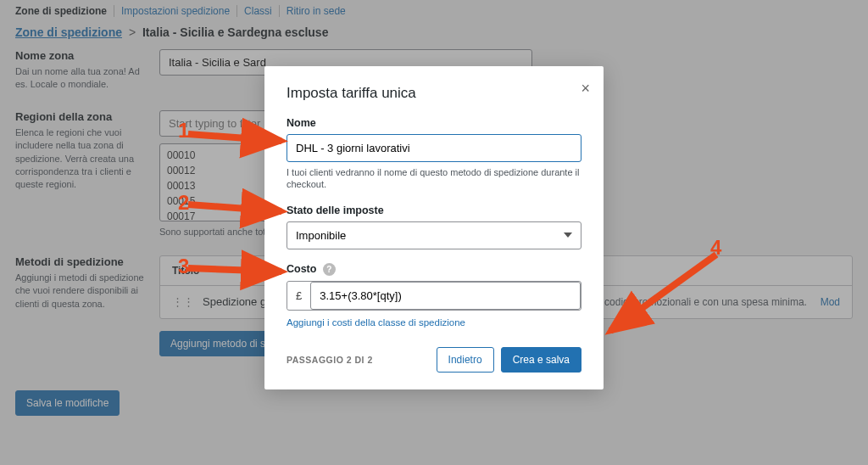 The height and width of the screenshot is (465, 868). Describe the element at coordinates (302, 269) in the screenshot. I see `cost-label: Costo` at that location.